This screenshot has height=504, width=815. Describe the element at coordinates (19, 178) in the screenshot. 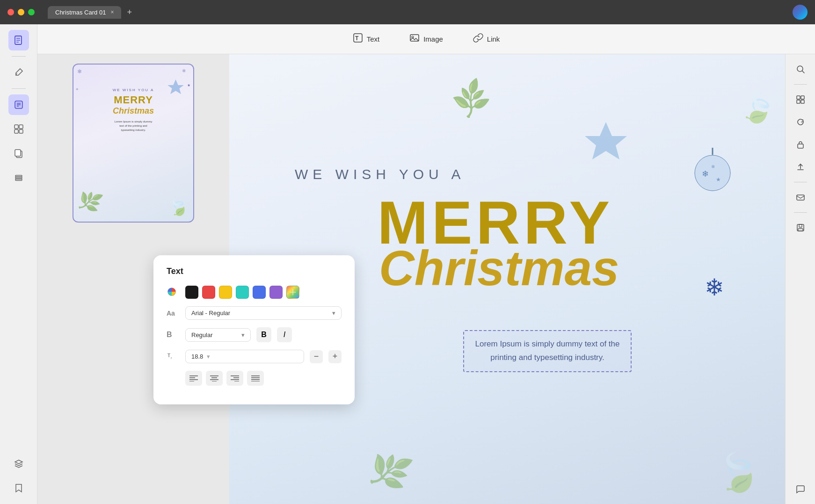

I see `sidebar-icon-stack` at that location.